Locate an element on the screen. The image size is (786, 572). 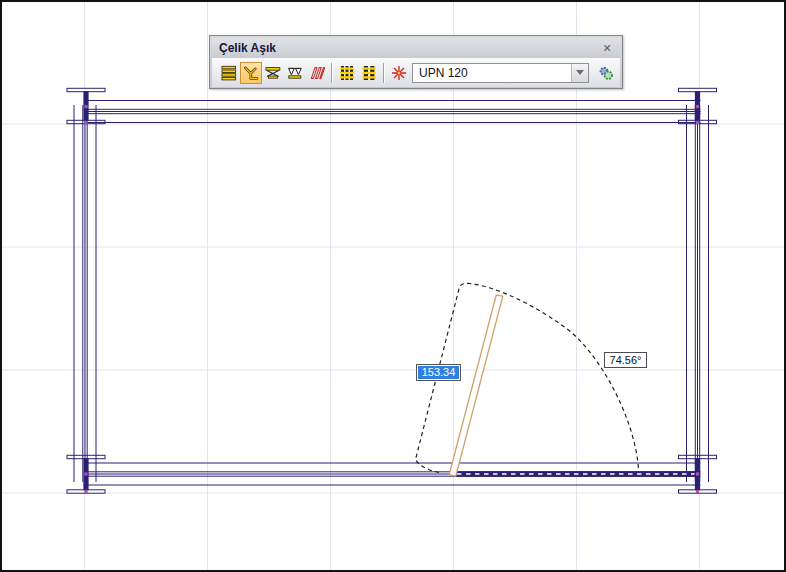
purlin-array-button is located at coordinates (229, 73).